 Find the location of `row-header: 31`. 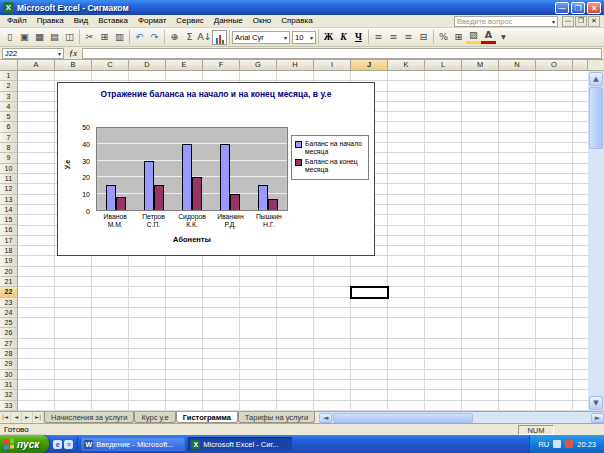

row-header: 31 is located at coordinates (9, 385).